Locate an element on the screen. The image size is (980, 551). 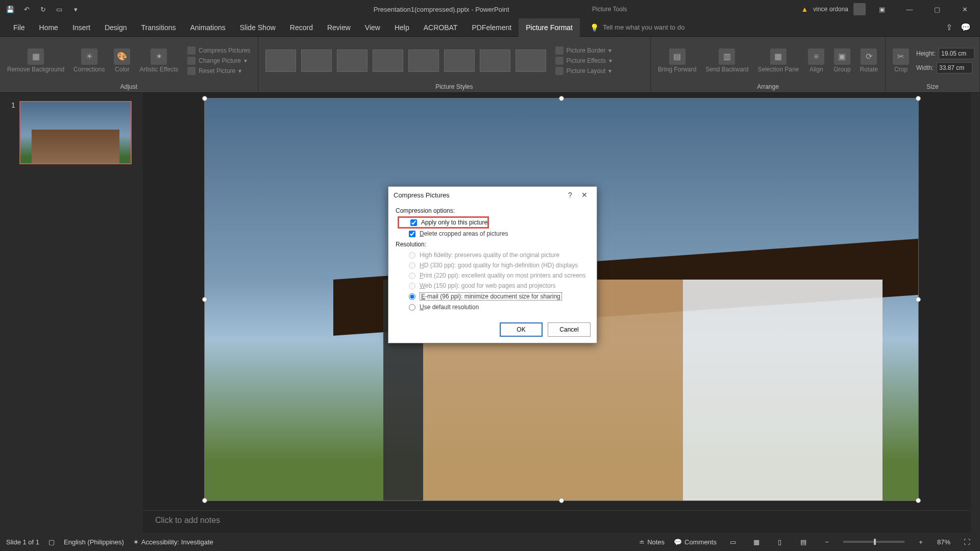
apply-only-label: Apply only to this picture is located at coordinates (454, 222).